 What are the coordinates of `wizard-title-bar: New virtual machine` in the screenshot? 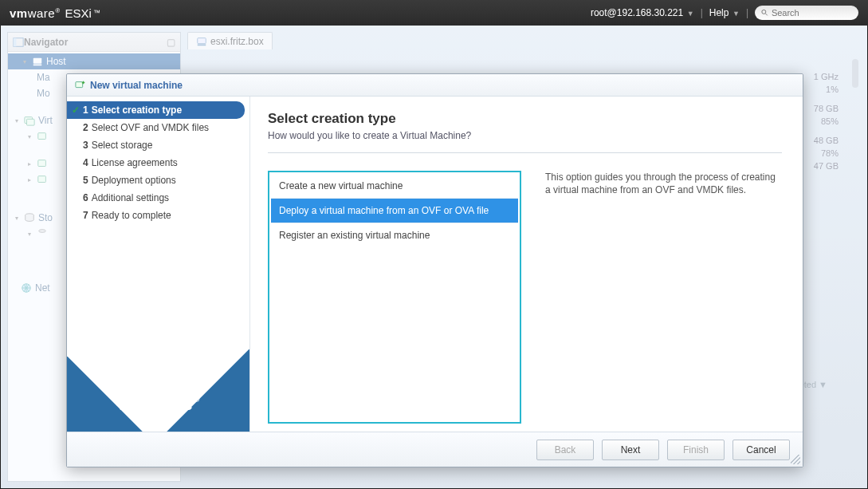 It's located at (435, 85).